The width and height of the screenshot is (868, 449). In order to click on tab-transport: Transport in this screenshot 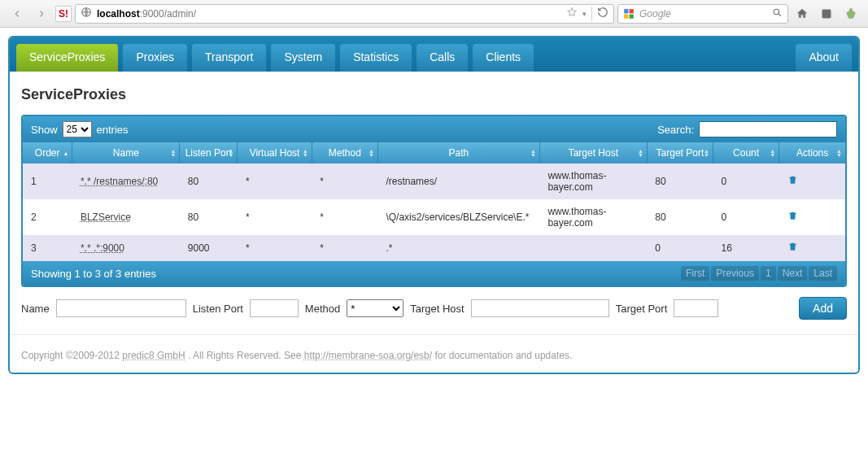, I will do `click(229, 58)`.